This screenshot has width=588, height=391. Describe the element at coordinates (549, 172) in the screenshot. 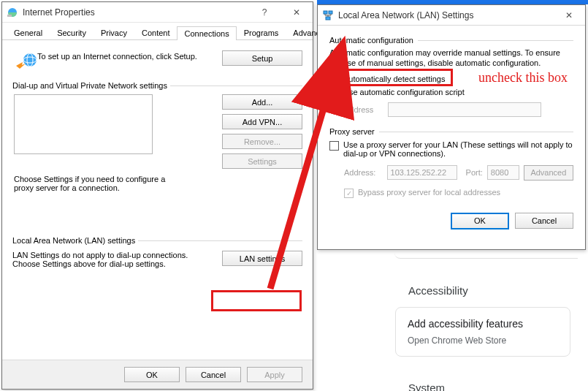

I see `proxy-advanced-button: Advanced` at that location.